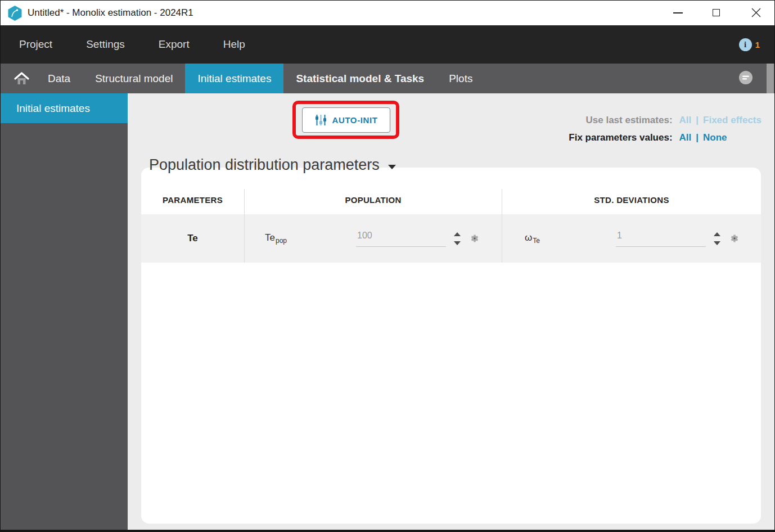  Describe the element at coordinates (234, 79) in the screenshot. I see `tab-initial-estimates: Initial estimates` at that location.